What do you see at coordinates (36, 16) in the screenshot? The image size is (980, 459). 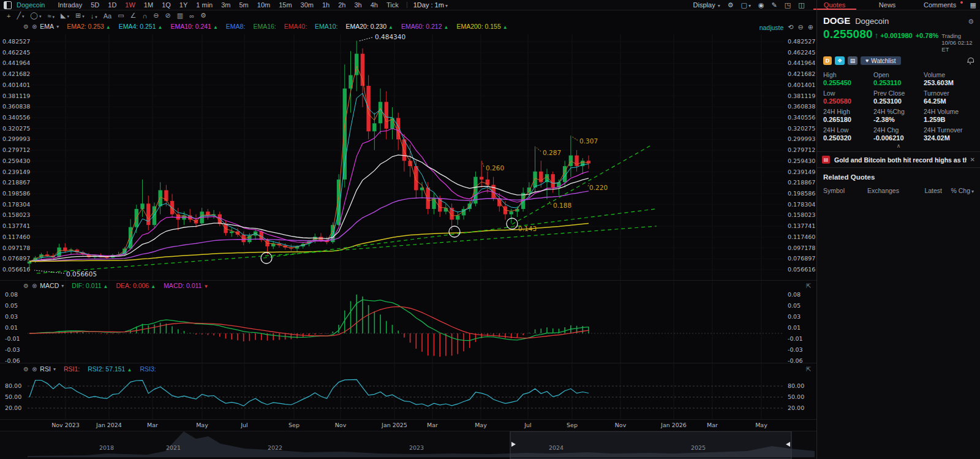 I see `shape-tool-icon: ◯▾` at bounding box center [36, 16].